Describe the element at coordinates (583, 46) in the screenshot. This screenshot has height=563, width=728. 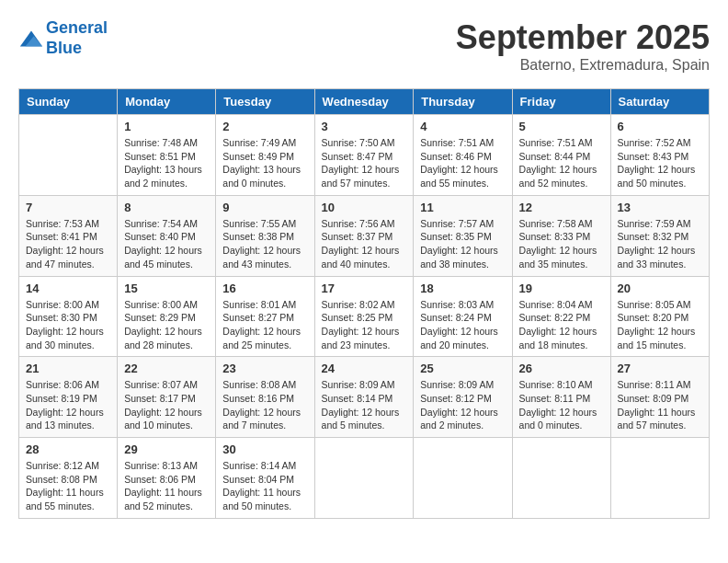
I see `title-area: September 2025 Baterno, Extremadura, Spa…` at that location.